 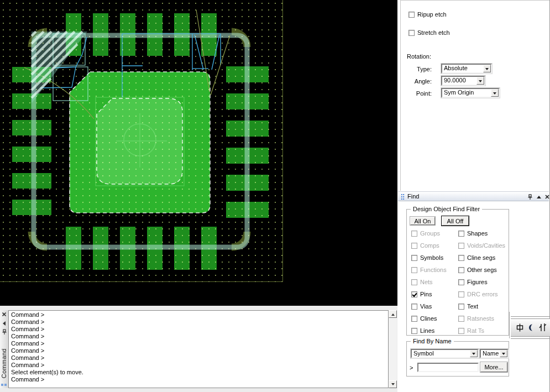 What do you see at coordinates (494, 354) in the screenshot?
I see `find-by-mode-select: Name` at bounding box center [494, 354].